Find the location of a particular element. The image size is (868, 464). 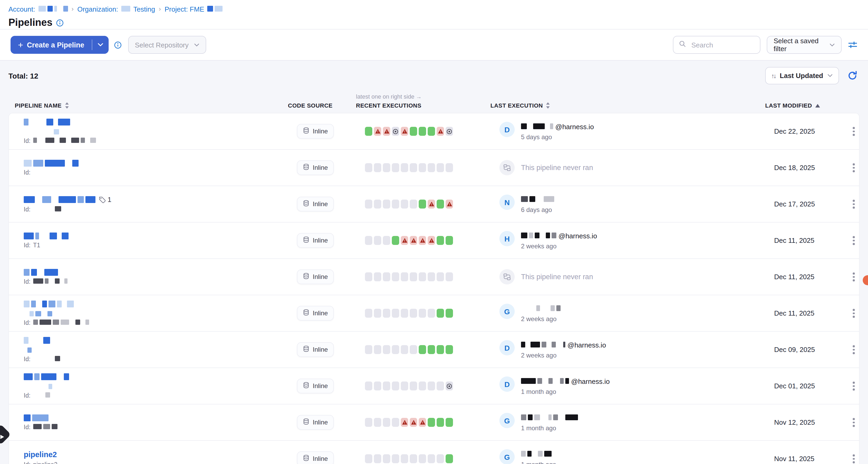

pipeline-row: 1 Id: Inline N 6 days ago is located at coordinates (434, 204).